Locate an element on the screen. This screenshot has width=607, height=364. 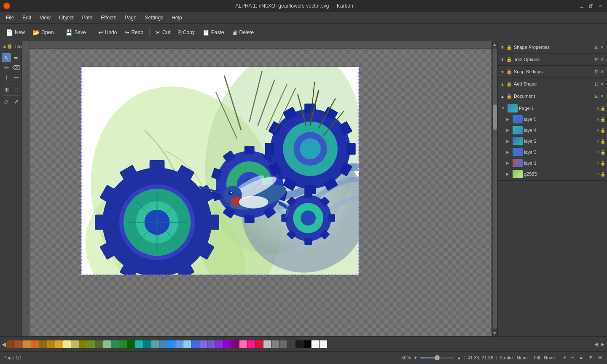
select-tool-btn: ↖ is located at coordinates (6, 58).